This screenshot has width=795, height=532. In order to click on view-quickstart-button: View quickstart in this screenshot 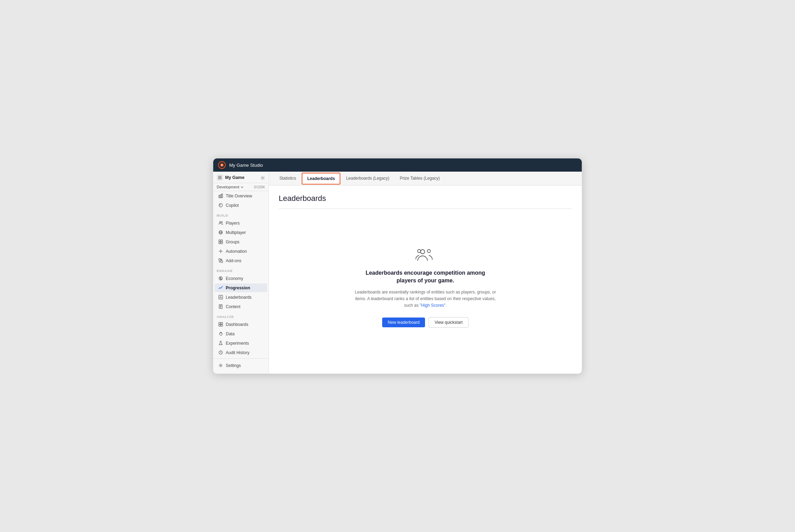, I will do `click(448, 322)`.